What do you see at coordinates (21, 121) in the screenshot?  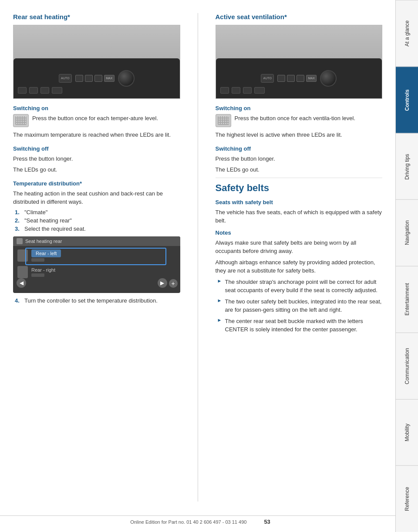 I see `seat-heat-icon` at bounding box center [21, 121].